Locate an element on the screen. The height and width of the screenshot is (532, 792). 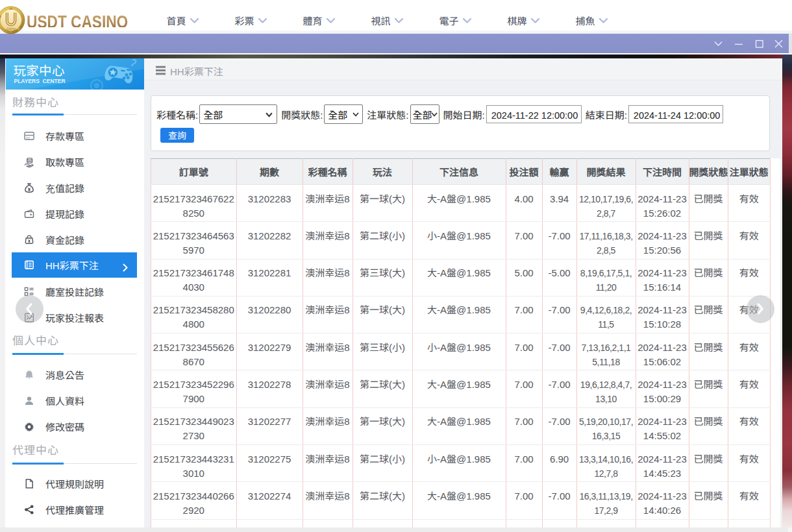
svg-text: Casino is located at coordinates (12, 29).